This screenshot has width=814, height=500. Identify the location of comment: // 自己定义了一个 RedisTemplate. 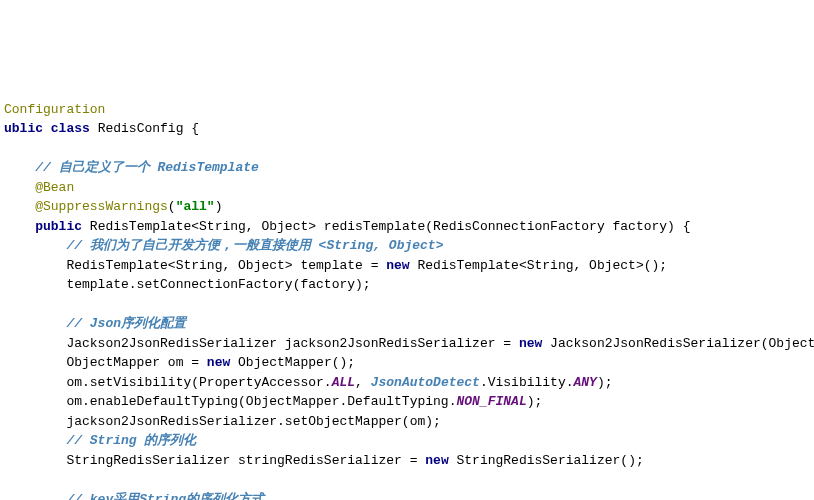
(132, 168).